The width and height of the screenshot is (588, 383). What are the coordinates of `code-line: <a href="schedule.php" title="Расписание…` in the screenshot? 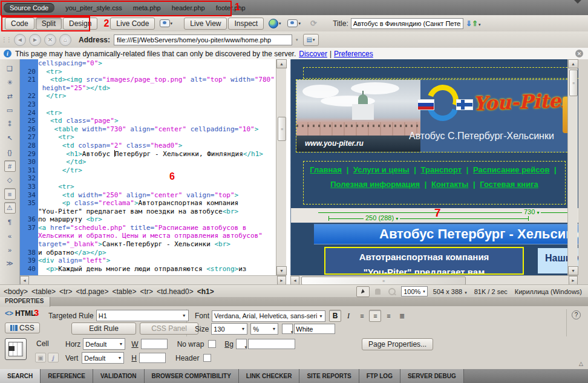 It's located at (157, 228).